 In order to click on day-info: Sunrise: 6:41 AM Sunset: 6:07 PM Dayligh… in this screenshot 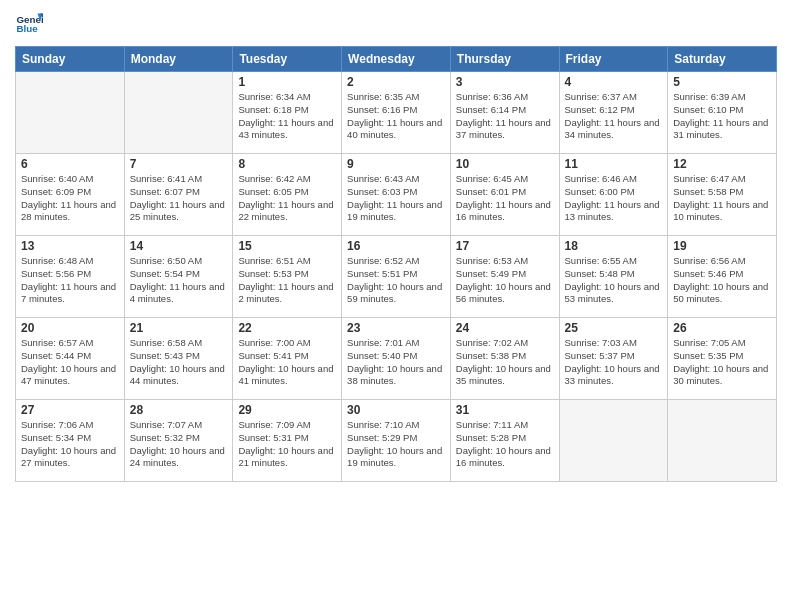, I will do `click(179, 198)`.